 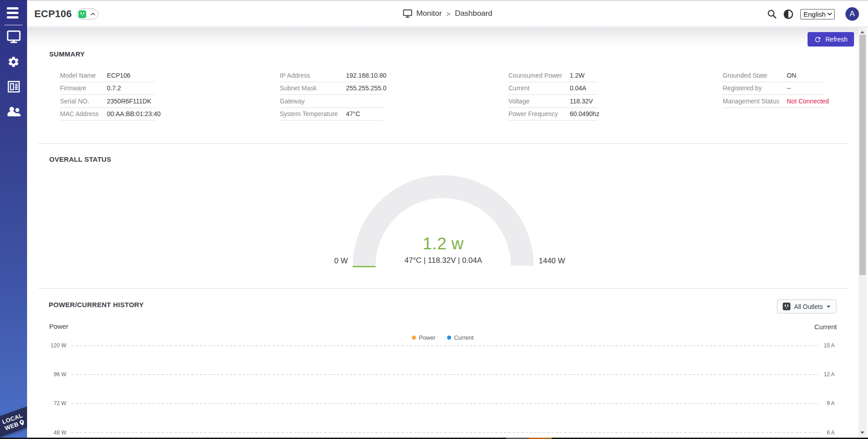 What do you see at coordinates (815, 14) in the screenshot?
I see `language-select-value: English` at bounding box center [815, 14].